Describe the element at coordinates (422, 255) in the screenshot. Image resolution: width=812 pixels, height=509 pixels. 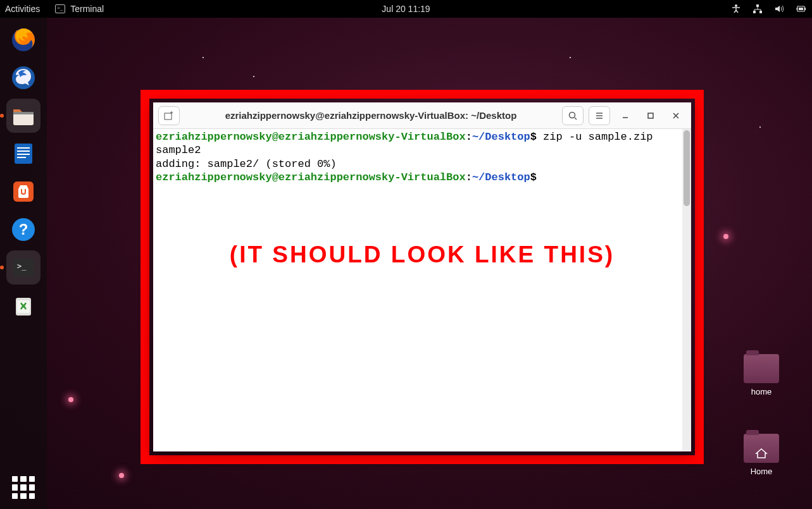
I see `annotation-text: (IT SHOULD LOOK LIKE THIS)` at that location.